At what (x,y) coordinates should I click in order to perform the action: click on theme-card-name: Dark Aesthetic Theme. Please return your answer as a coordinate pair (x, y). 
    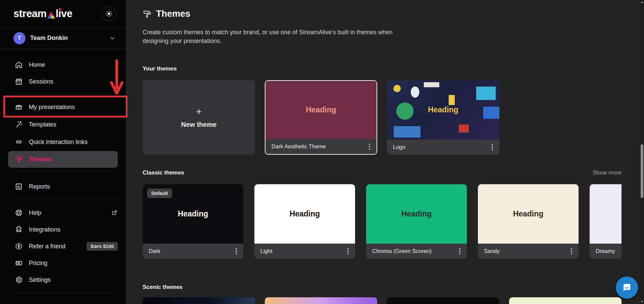
    Looking at the image, I should click on (299, 146).